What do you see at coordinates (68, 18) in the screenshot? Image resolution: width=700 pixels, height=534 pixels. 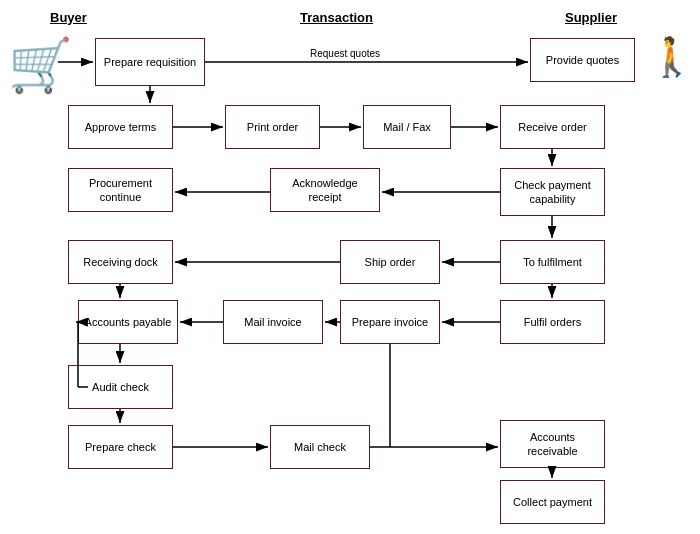 I see `buyer-title: Buyer` at bounding box center [68, 18].